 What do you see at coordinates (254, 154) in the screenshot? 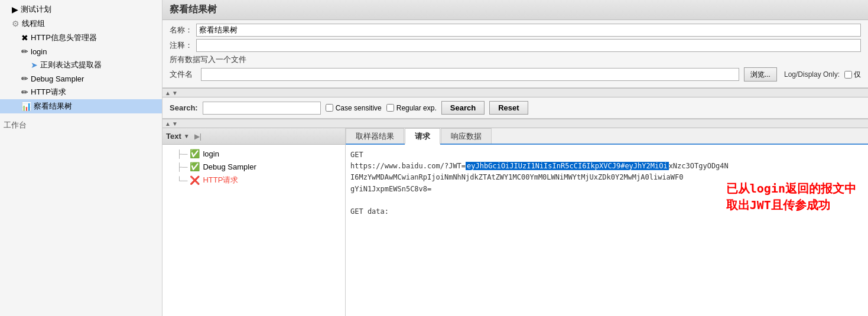
I see `tree-item-login: ├─ ✅ login` at bounding box center [254, 154].